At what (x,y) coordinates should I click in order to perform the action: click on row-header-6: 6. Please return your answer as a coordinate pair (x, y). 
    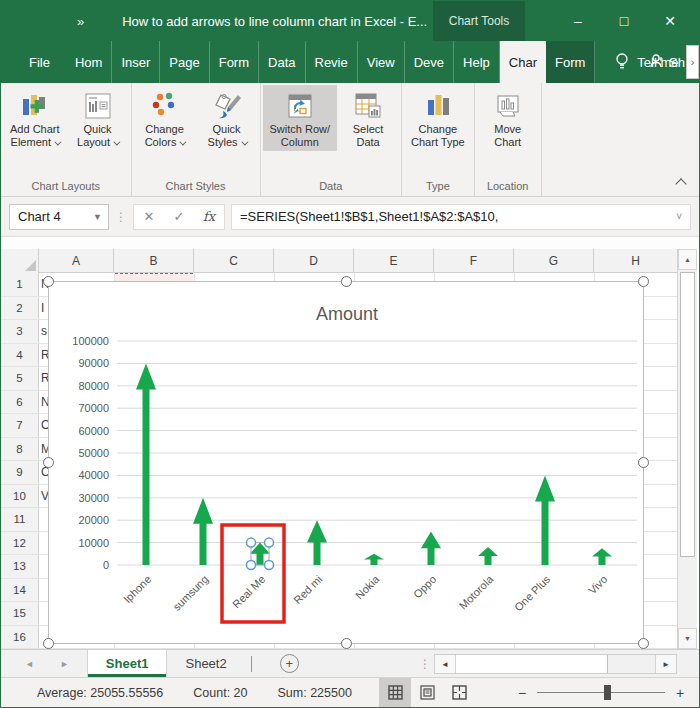
    Looking at the image, I should click on (20, 402).